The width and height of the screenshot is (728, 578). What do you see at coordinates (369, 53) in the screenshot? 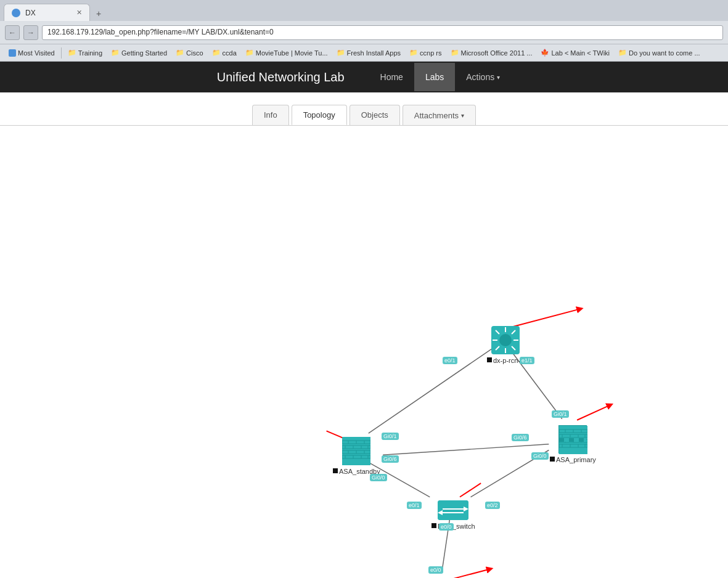
I see `bookmark-fresh-install: 📁 Fresh Install Apps` at bounding box center [369, 53].